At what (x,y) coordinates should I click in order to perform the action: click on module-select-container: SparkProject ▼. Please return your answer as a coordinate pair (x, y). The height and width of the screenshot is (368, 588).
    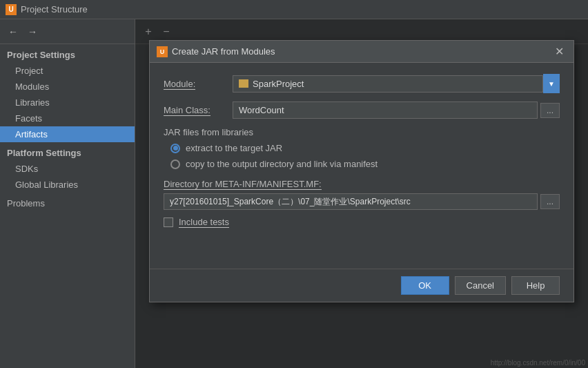
    Looking at the image, I should click on (396, 84).